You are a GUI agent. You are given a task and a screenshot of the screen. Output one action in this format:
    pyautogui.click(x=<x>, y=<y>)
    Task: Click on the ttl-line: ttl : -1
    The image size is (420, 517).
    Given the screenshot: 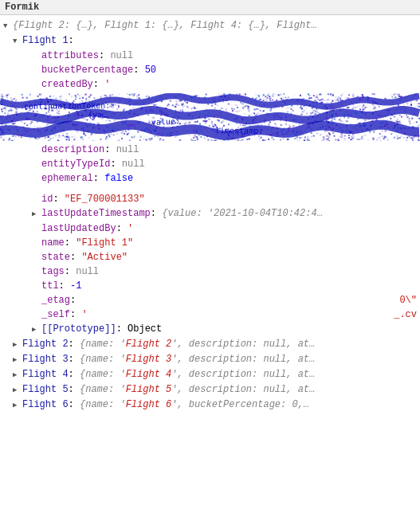 What is the action you would take?
    pyautogui.click(x=210, y=286)
    